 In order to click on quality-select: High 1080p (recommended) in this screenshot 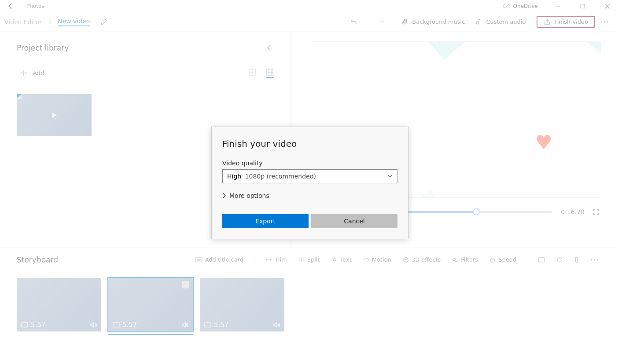, I will do `click(310, 176)`.